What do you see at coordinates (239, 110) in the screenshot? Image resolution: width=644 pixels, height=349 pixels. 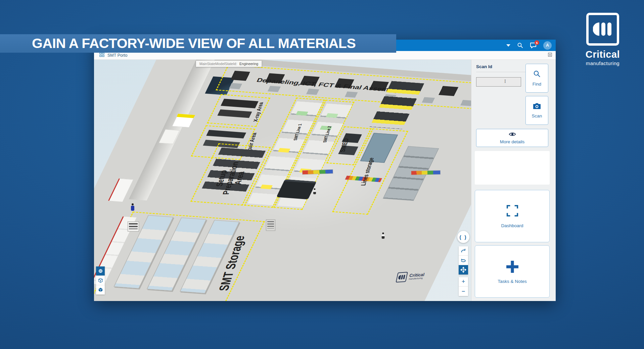 I see `zone-xray: X-ray Area` at bounding box center [239, 110].